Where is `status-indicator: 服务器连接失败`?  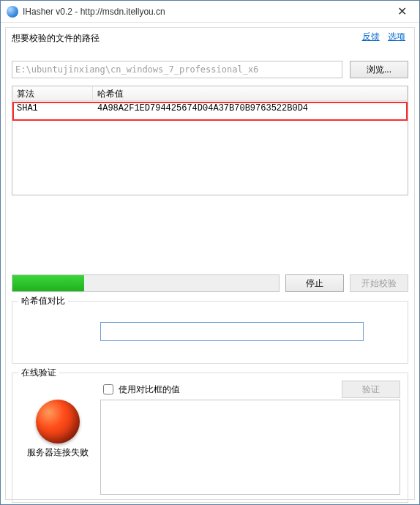
status-indicator: 服务器连接失败 is located at coordinates (58, 429).